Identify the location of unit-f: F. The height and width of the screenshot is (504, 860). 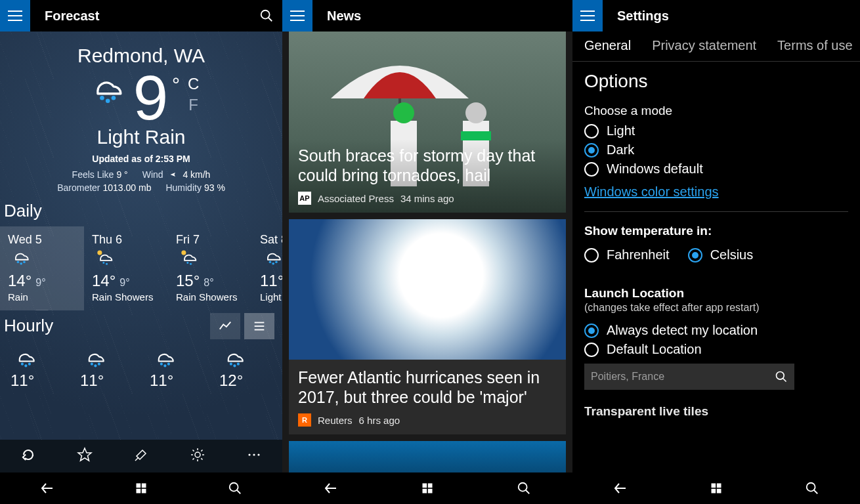
(193, 105).